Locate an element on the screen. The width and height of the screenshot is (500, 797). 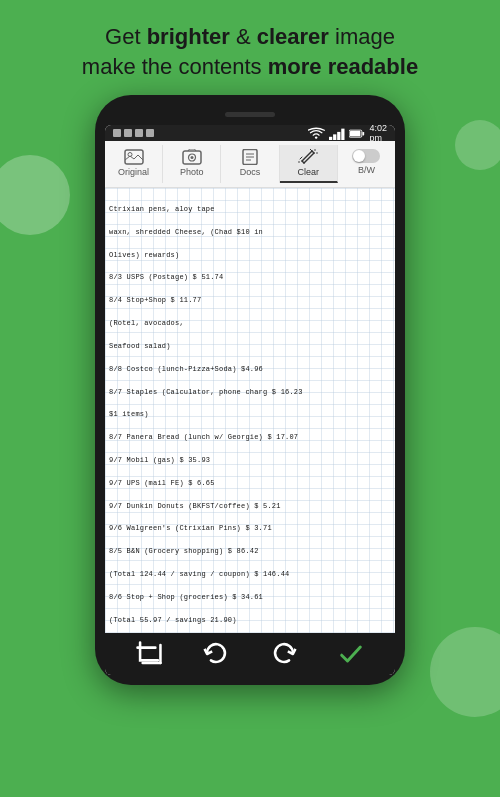
status-icon3 is located at coordinates (139, 133).